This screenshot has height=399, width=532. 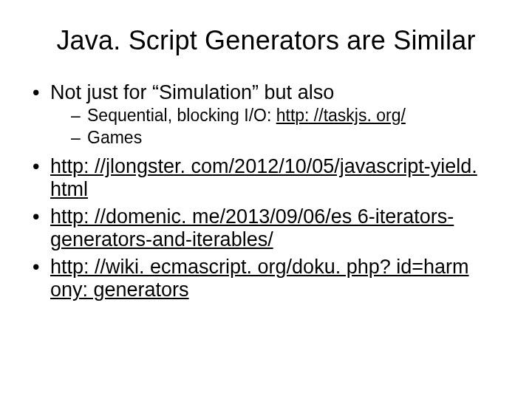 I want to click on slide-title: Java. Script Generators are Similar, so click(x=266, y=41).